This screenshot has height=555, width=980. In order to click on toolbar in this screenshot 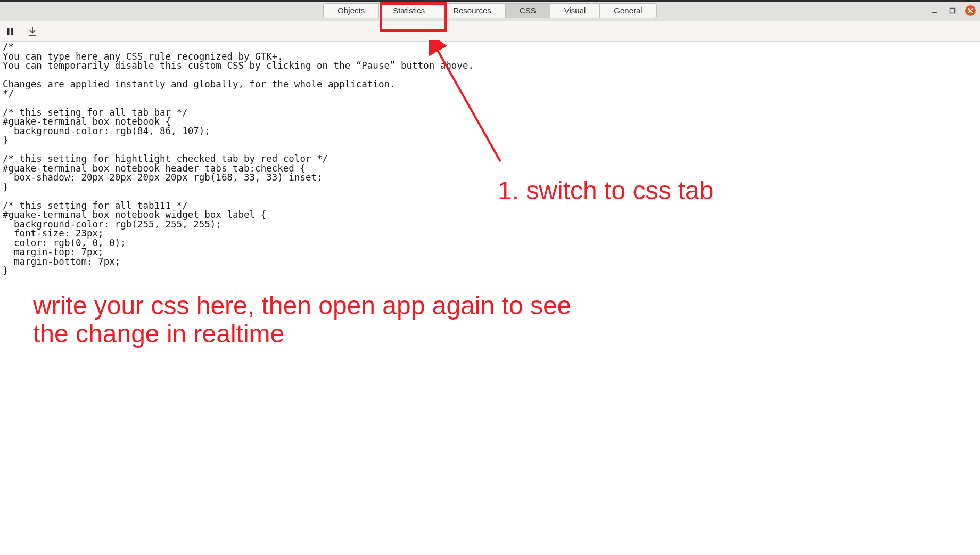, I will do `click(490, 31)`.